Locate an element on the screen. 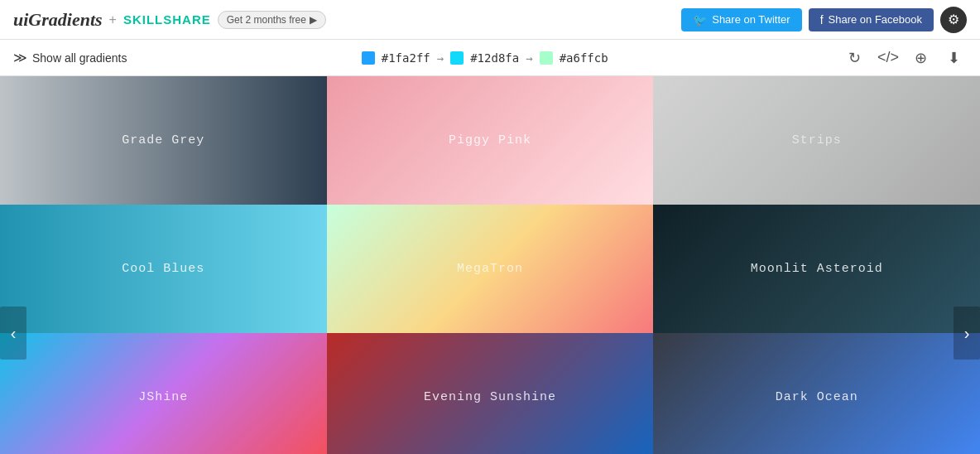  gradient-card-megatron: MegaTron is located at coordinates (490, 268).